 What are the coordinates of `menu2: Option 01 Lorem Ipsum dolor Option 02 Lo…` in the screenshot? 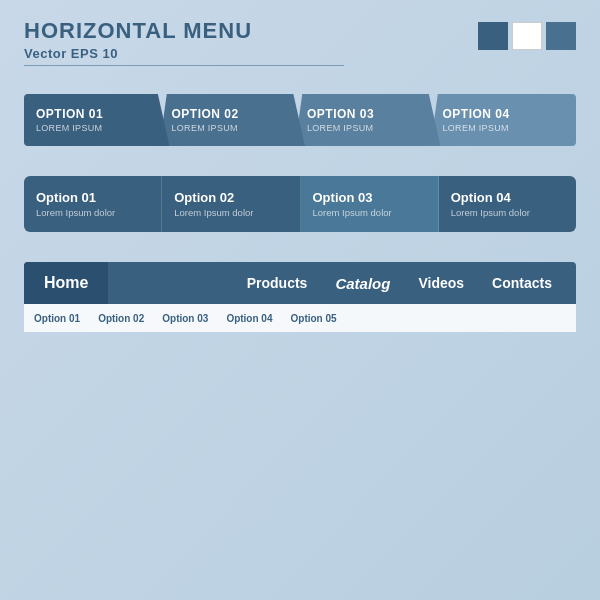 It's located at (300, 204).